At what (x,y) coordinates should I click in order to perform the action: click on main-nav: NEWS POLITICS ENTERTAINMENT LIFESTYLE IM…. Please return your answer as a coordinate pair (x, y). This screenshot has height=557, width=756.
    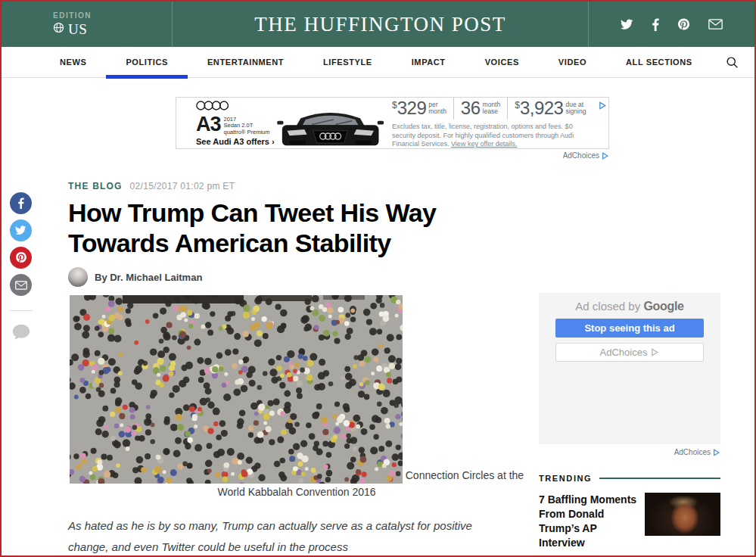
    Looking at the image, I should click on (378, 62).